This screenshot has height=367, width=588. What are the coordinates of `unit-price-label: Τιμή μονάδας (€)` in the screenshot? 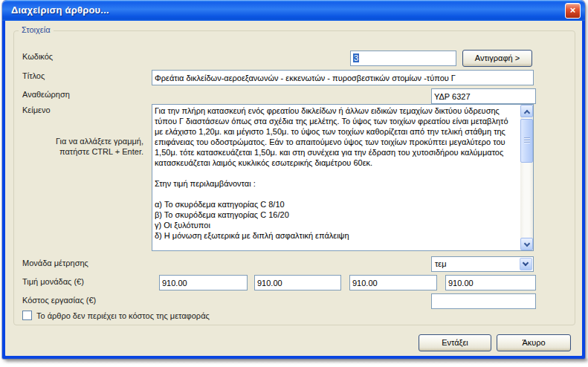 It's located at (54, 282).